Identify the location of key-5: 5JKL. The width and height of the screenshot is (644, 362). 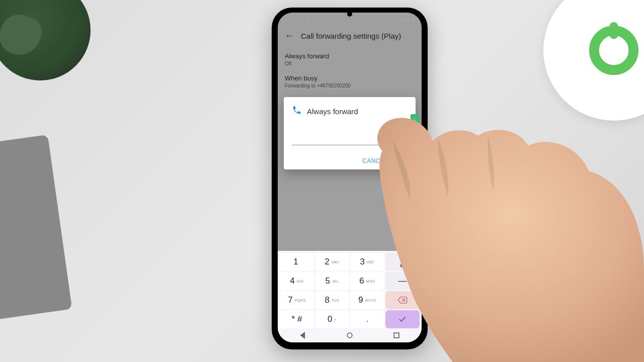
(332, 281).